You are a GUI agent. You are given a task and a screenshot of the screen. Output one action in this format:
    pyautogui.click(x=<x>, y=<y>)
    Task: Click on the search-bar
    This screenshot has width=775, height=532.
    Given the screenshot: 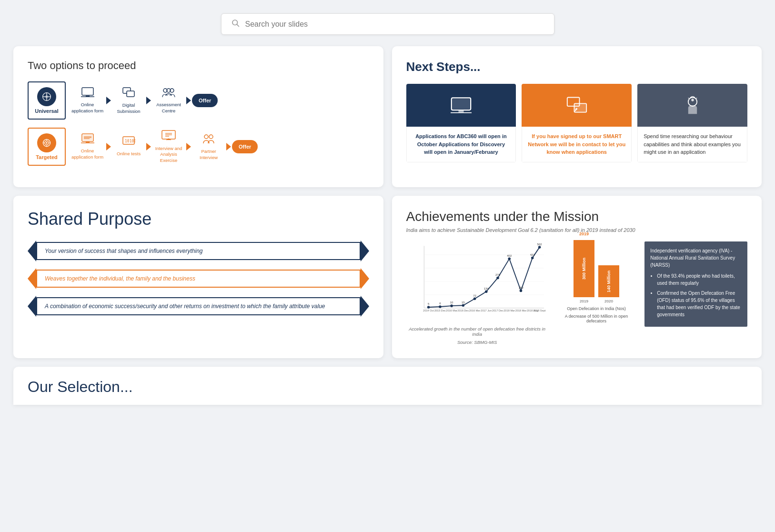 What is the action you would take?
    pyautogui.click(x=388, y=24)
    